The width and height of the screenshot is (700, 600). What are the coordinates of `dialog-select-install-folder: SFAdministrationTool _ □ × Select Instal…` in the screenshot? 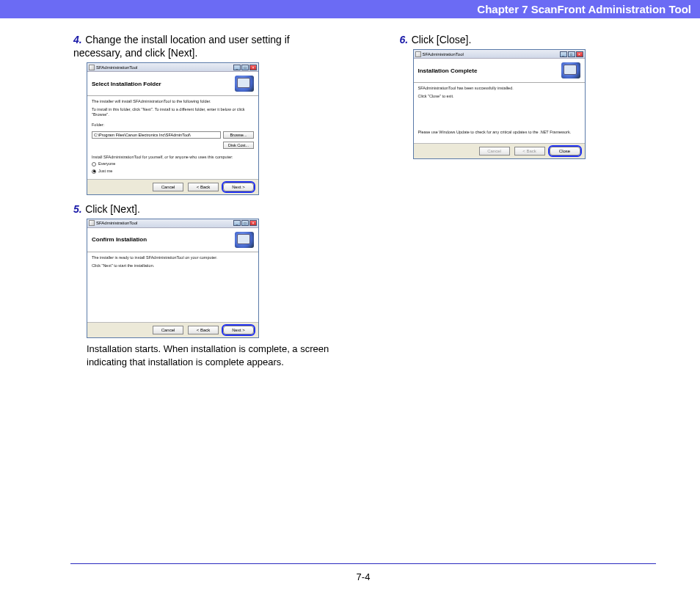 It's located at (173, 129).